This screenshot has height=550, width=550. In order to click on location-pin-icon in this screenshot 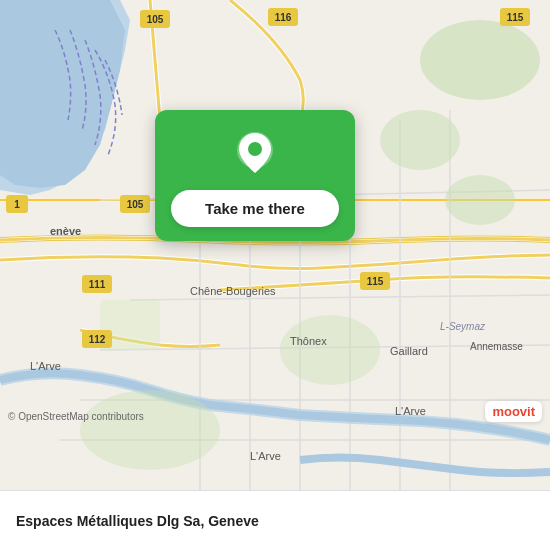, I will do `click(255, 153)`.